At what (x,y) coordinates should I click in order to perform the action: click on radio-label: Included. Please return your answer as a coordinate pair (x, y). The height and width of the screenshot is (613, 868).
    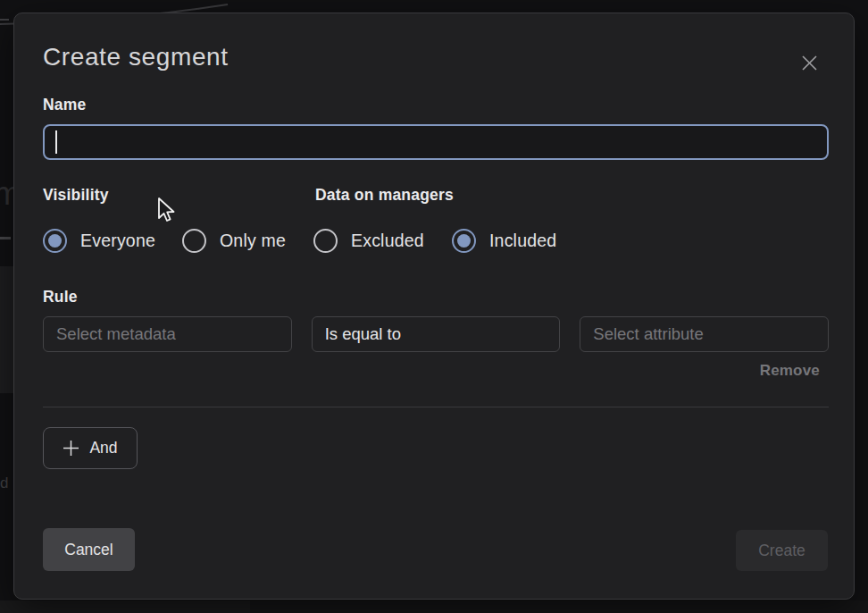
    Looking at the image, I should click on (523, 241).